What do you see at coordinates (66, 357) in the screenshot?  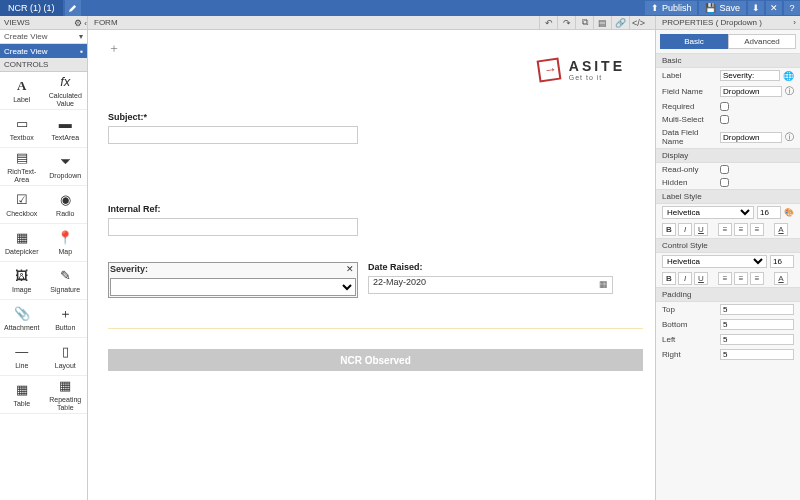 I see `control-layout: ▯Layout` at bounding box center [66, 357].